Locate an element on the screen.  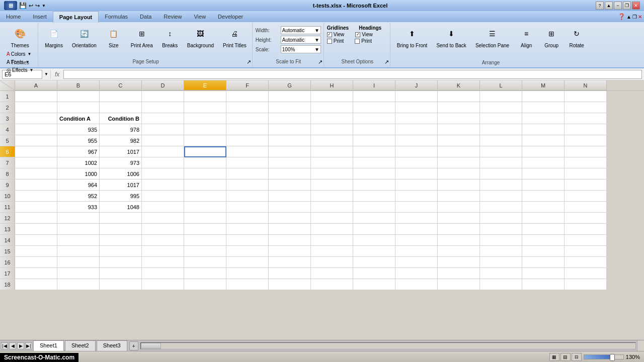
minimize-btn: − is located at coordinates (618, 6).